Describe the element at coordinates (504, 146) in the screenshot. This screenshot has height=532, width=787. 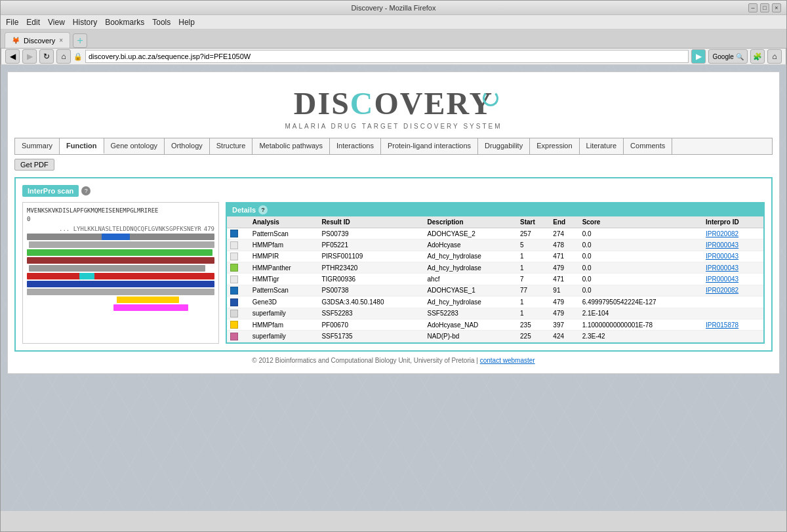
I see `tab-druggability: Druggability` at that location.